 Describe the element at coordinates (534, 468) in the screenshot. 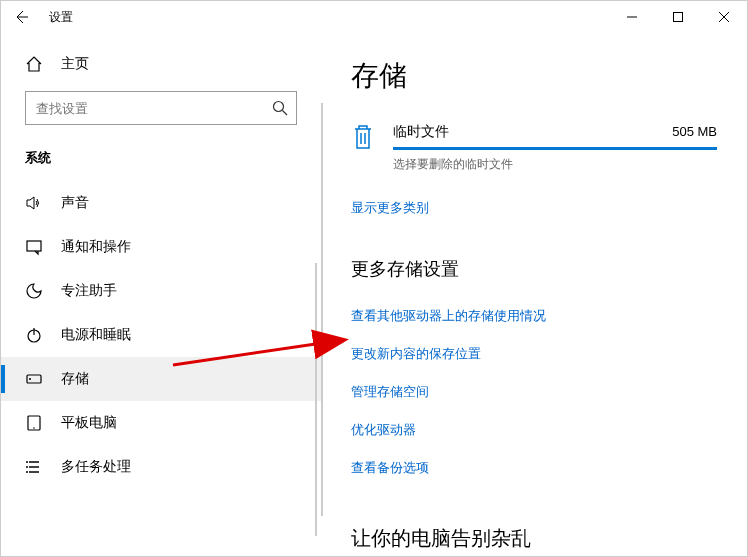

I see `link-backup-options: 查看备份选项` at that location.